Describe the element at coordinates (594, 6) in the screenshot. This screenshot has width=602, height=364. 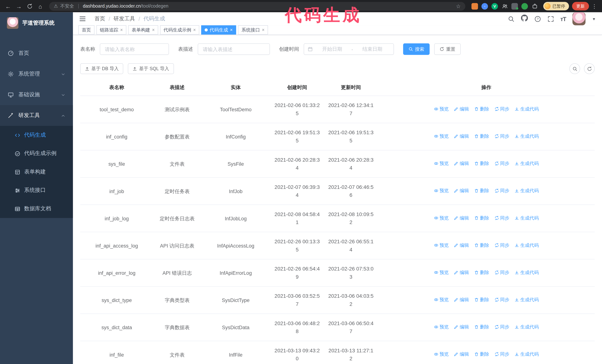
I see `browser-menu-icon: ⋮` at that location.